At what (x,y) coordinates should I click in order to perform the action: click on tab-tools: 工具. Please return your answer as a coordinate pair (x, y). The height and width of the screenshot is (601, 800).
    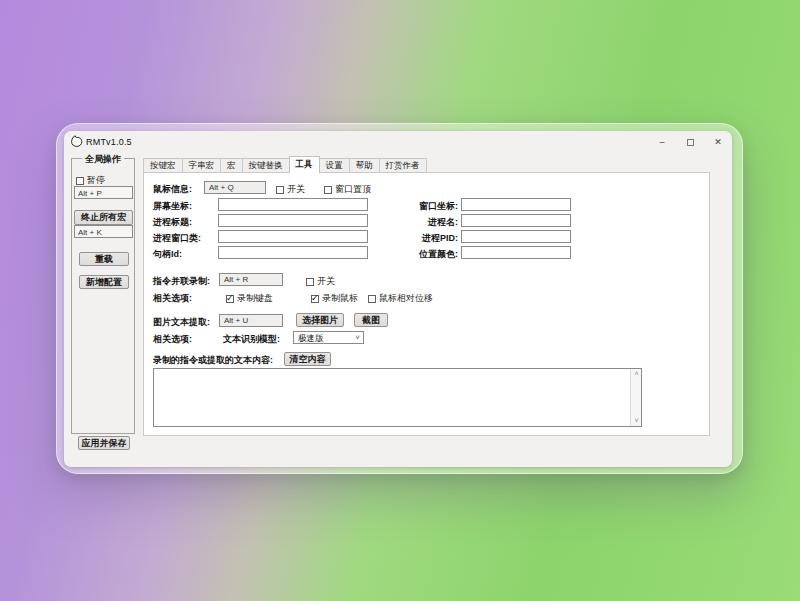
    Looking at the image, I should click on (304, 164).